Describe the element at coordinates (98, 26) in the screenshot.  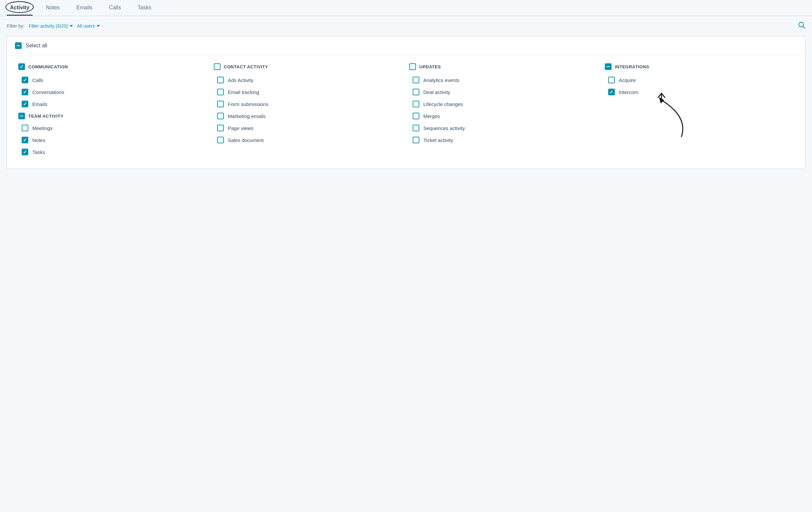
I see `all-users-caret-icon` at that location.